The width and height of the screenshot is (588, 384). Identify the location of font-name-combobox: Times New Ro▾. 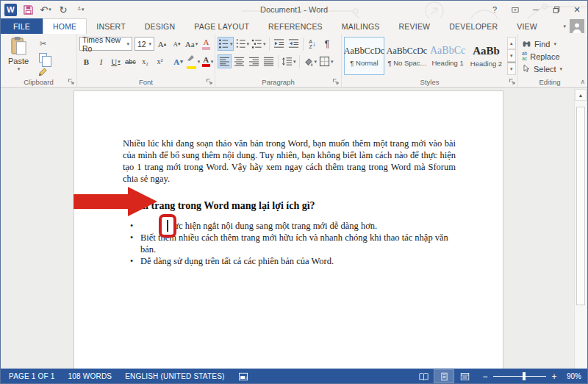
(106, 44).